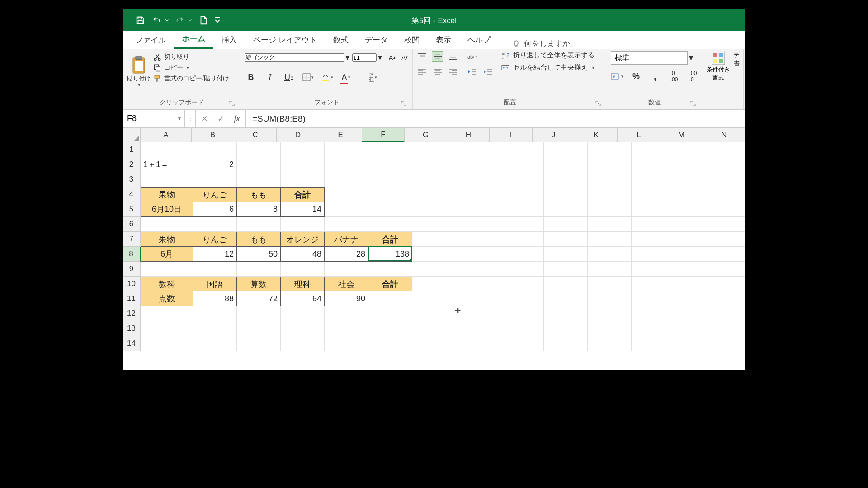 This screenshot has height=488, width=868. Describe the element at coordinates (259, 239) in the screenshot. I see `cell-C7: もも` at that location.